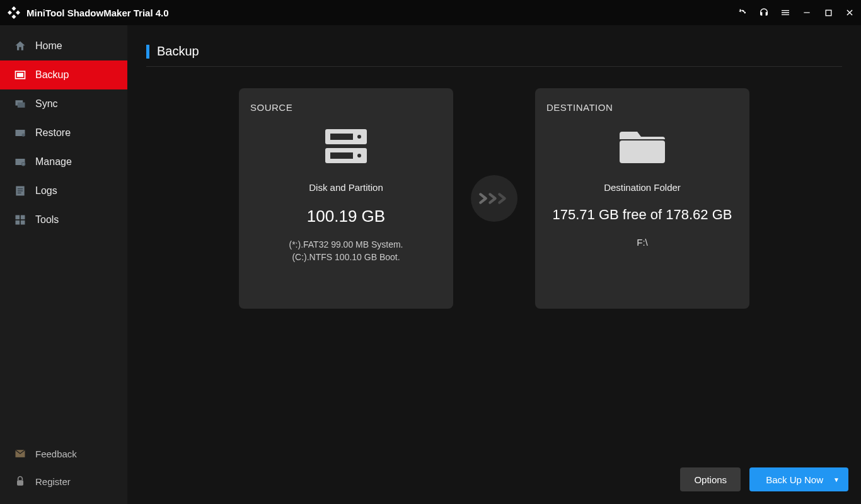 This screenshot has width=861, height=504. What do you see at coordinates (345, 251) in the screenshot?
I see `source-details: (*:).FAT32 99.00 MB System. (C:).NTFS 10…` at bounding box center [345, 251].